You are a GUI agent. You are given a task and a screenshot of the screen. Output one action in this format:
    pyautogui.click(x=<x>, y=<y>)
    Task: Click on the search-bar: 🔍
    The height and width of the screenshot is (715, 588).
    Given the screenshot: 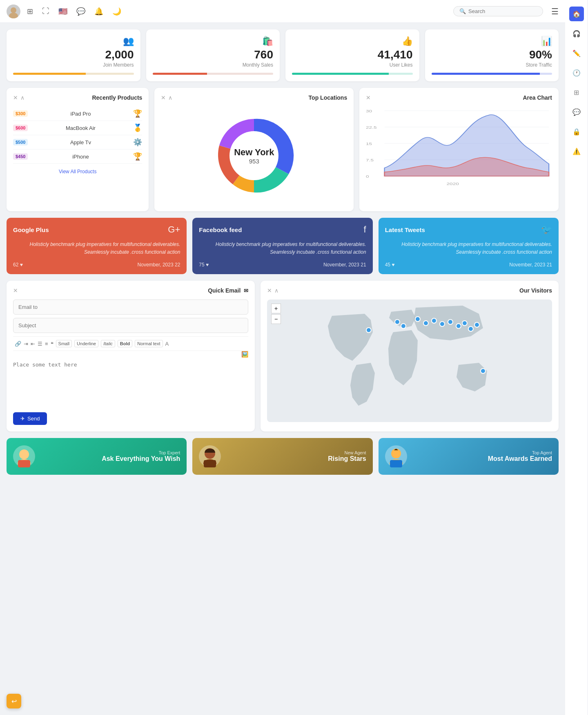 What is the action you would take?
    pyautogui.click(x=498, y=11)
    